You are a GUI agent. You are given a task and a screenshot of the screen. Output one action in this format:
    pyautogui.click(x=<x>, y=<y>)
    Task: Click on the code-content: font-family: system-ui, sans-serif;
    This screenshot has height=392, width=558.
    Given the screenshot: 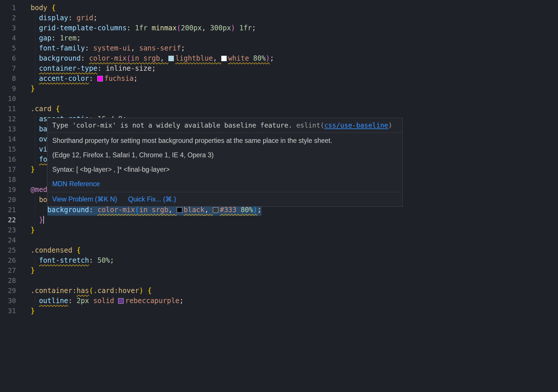 What is the action you would take?
    pyautogui.click(x=294, y=48)
    